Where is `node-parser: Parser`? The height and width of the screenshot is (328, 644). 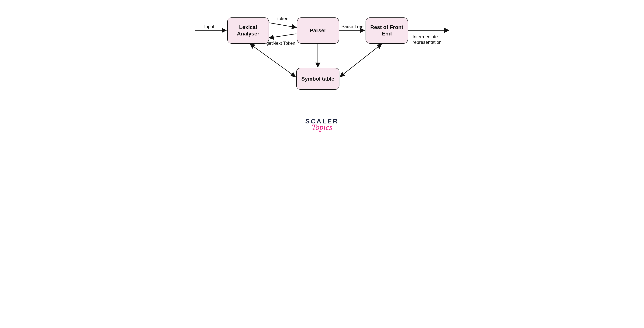 node-parser: Parser is located at coordinates (318, 31).